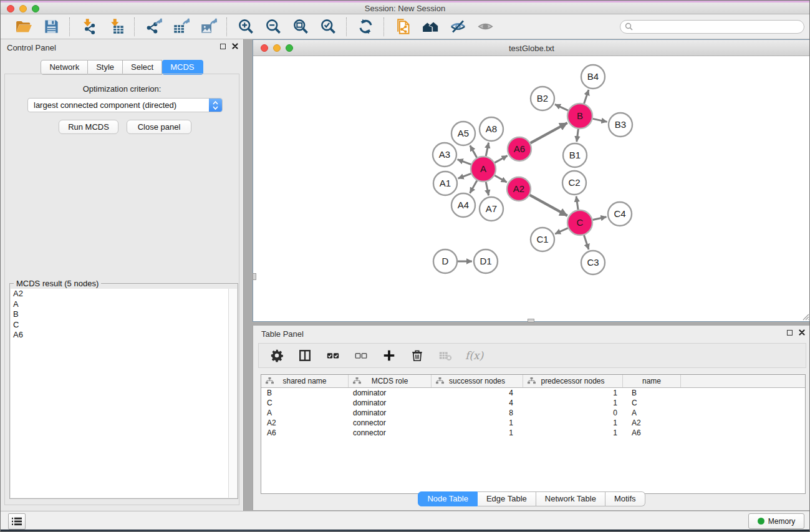 This screenshot has width=810, height=532. Describe the element at coordinates (573, 413) in the screenshot. I see `table-cell: 0` at that location.